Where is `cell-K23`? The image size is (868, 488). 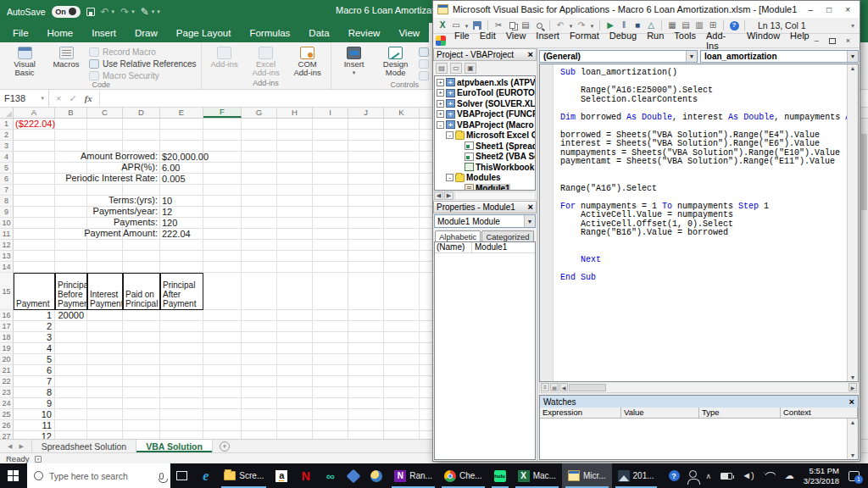 cell-K23 is located at coordinates (402, 393).